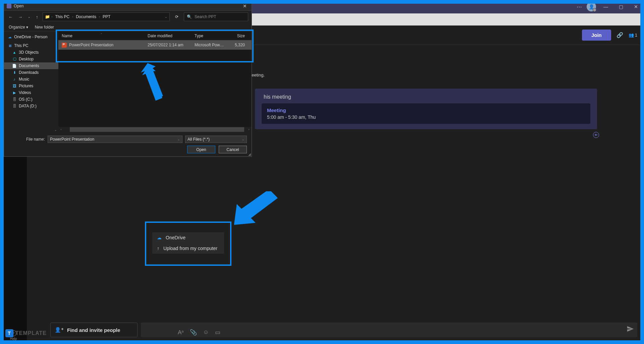 Image resolution: width=644 pixels, height=344 pixels. I want to click on file-list-area: ⌃Name Date modified Type Size PowerPoint…, so click(155, 82).